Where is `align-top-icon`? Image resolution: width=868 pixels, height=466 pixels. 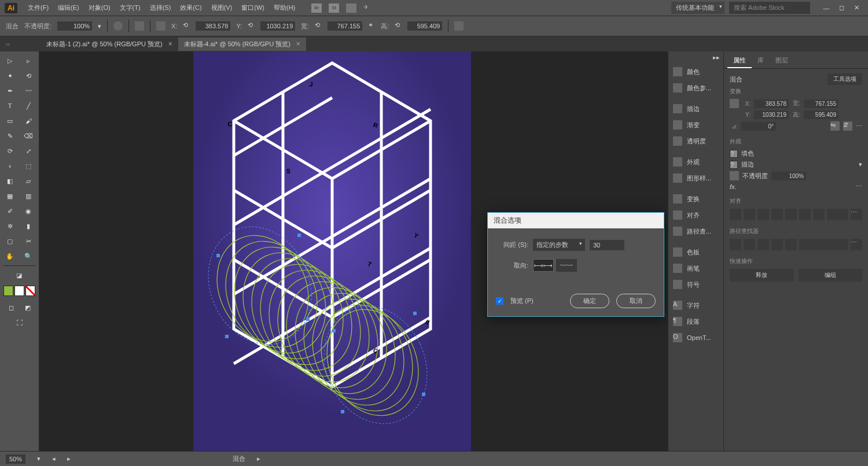 align-top-icon is located at coordinates (777, 214).